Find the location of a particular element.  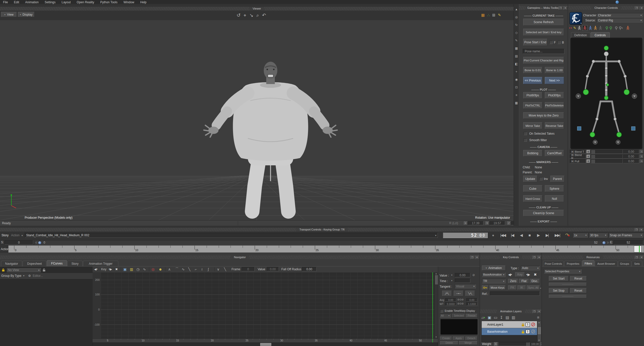

value-lock-icon: ⊘ is located at coordinates (474, 275).